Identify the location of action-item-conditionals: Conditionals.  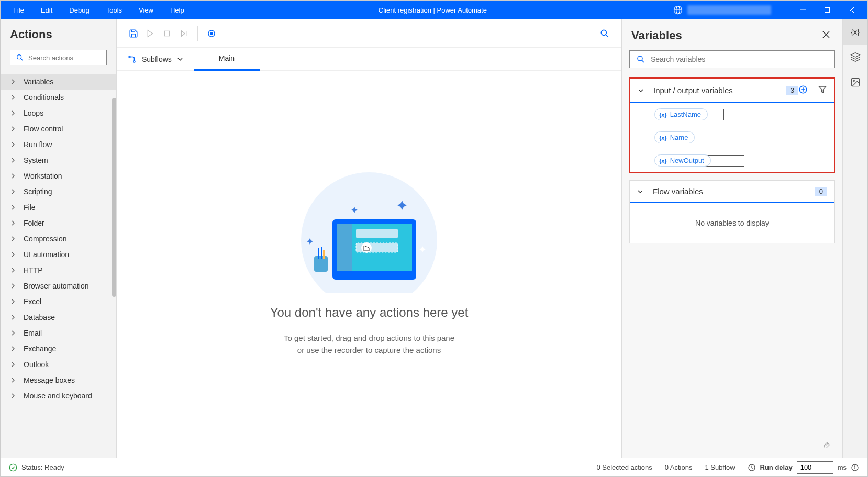
(59, 97).